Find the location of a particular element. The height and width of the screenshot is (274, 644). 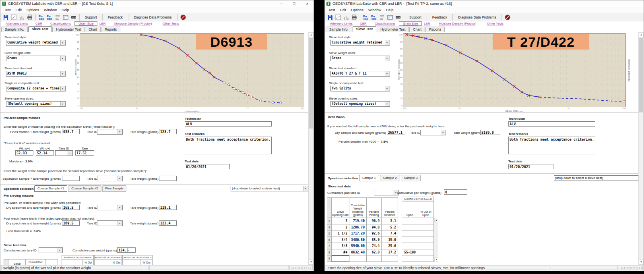

scroll-up-icon: ▲ is located at coordinates (311, 35).